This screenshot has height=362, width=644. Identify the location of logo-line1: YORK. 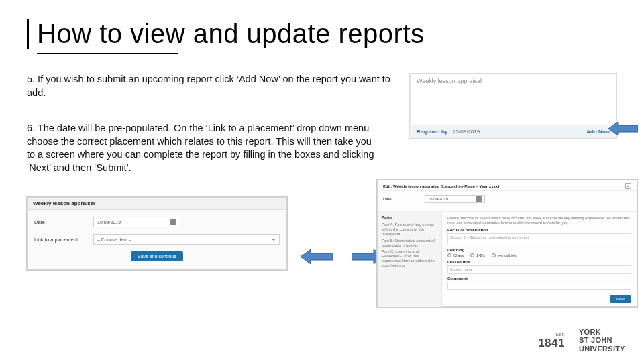
(602, 332).